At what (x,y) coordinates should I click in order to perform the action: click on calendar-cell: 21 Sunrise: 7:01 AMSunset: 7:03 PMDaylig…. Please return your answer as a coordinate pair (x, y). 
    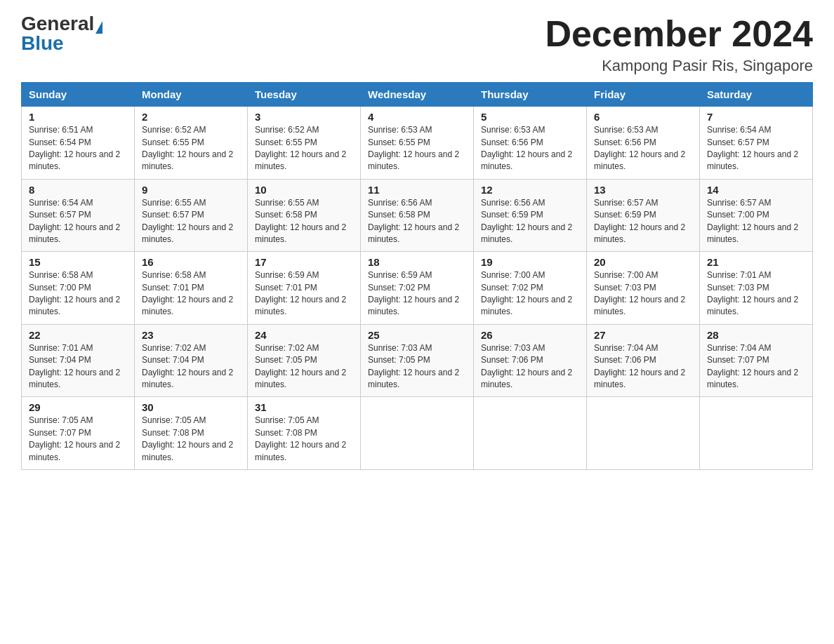
    Looking at the image, I should click on (757, 288).